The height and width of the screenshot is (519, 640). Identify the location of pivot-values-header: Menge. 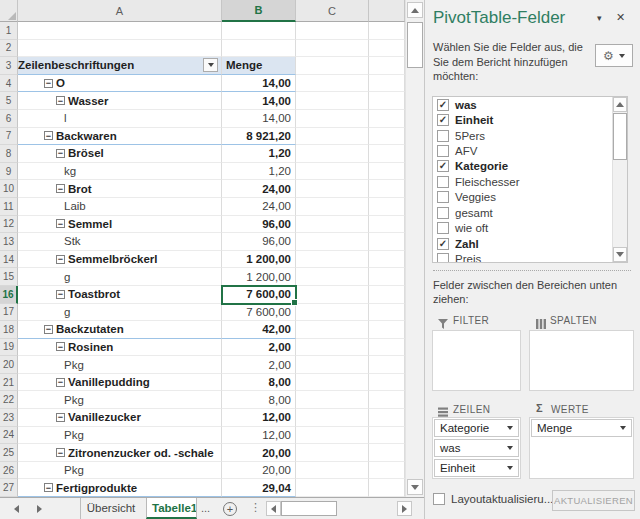
(259, 66).